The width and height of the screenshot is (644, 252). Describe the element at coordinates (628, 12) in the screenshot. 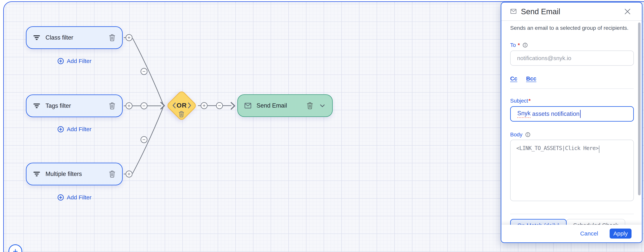

I see `close-icon` at that location.